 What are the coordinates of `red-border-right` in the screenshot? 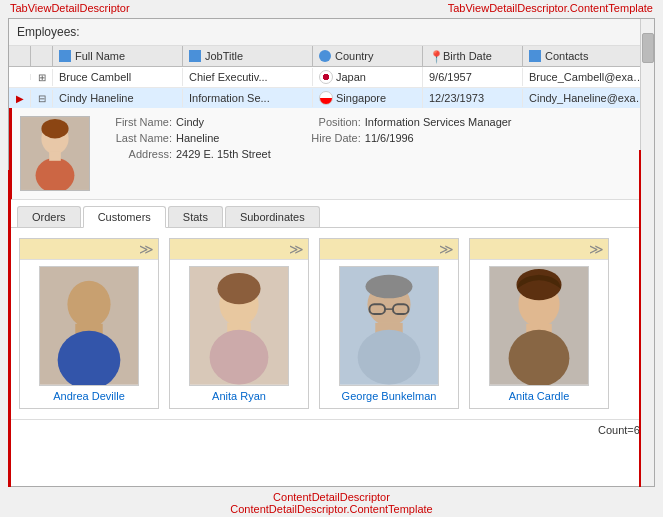 It's located at (640, 318).